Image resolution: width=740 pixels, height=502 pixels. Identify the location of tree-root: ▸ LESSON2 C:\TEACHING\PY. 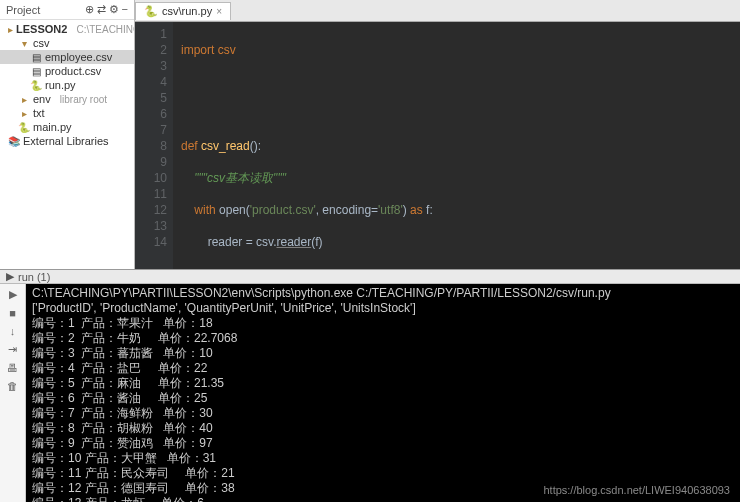
(67, 29).